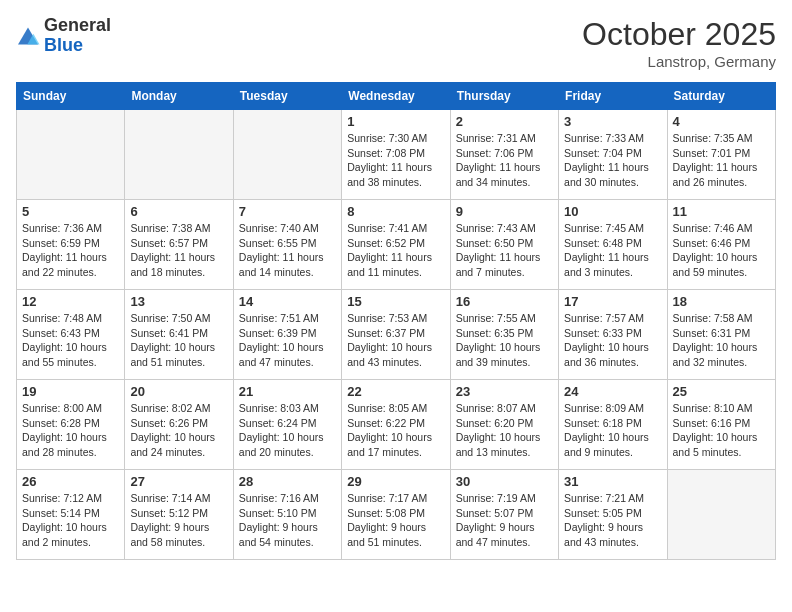  What do you see at coordinates (504, 340) in the screenshot?
I see `day-info: Sunrise: 7:55 AM Sunset: 6:35 PM Dayligh…` at bounding box center [504, 340].